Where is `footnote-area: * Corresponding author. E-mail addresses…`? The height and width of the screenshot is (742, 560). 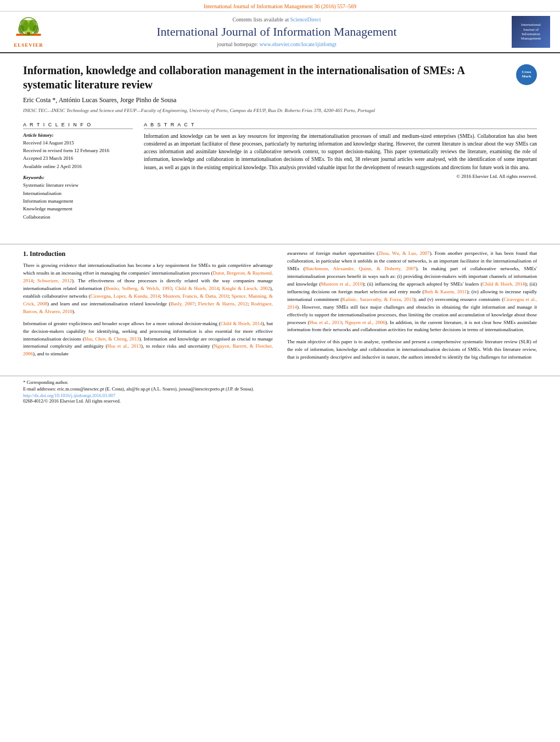
footnote-area: * Corresponding author. E-mail addresses… is located at coordinates (280, 391).